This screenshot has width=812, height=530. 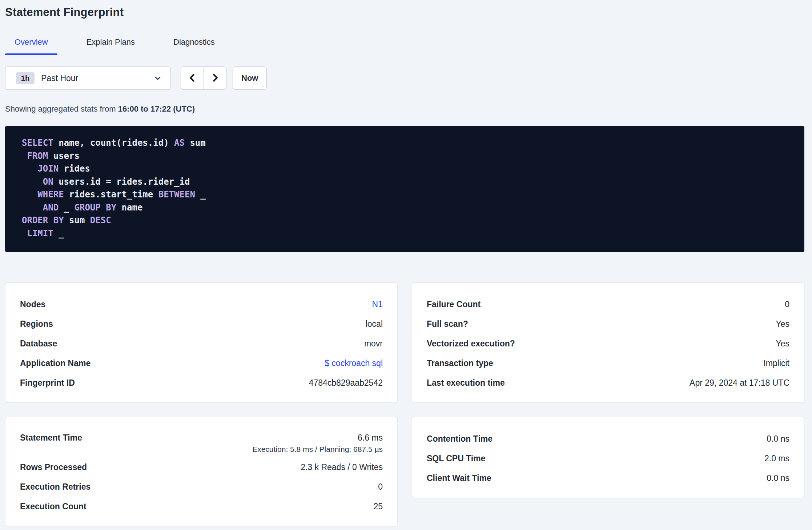 I want to click on stat-label: Fingerprint ID, so click(x=47, y=383).